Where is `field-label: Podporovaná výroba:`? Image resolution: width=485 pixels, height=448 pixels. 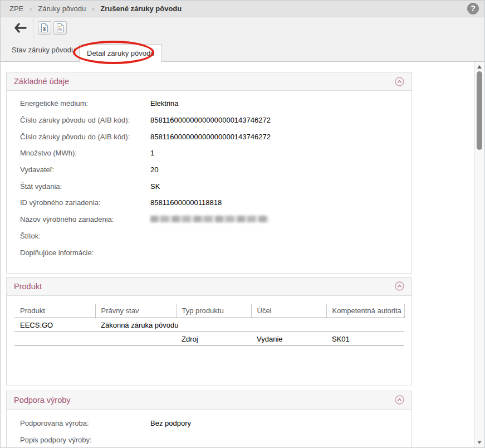
field-label: Podporovaná výroba: is located at coordinates (85, 423).